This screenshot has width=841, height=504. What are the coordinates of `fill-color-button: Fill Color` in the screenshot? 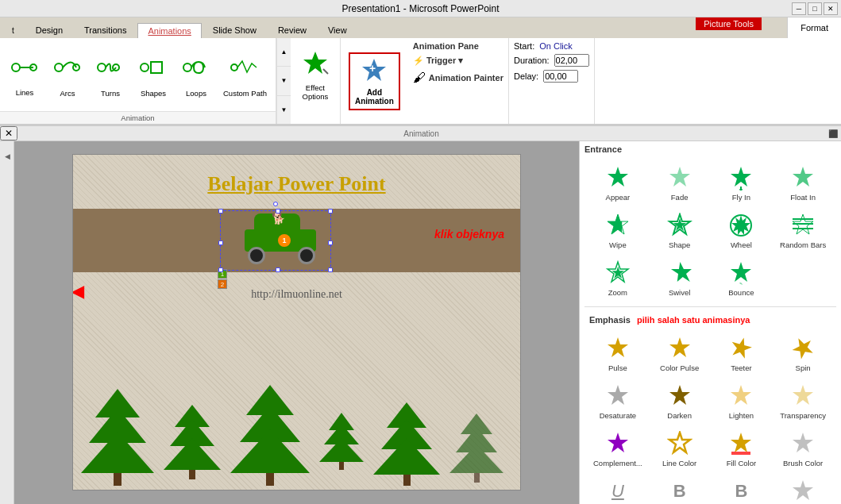 It's located at (742, 448).